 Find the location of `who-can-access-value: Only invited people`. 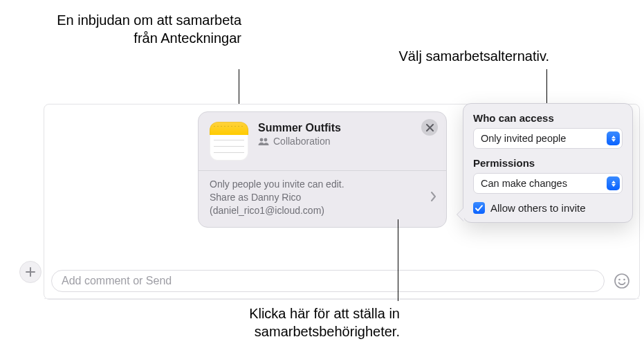

who-can-access-value: Only invited people is located at coordinates (523, 138).